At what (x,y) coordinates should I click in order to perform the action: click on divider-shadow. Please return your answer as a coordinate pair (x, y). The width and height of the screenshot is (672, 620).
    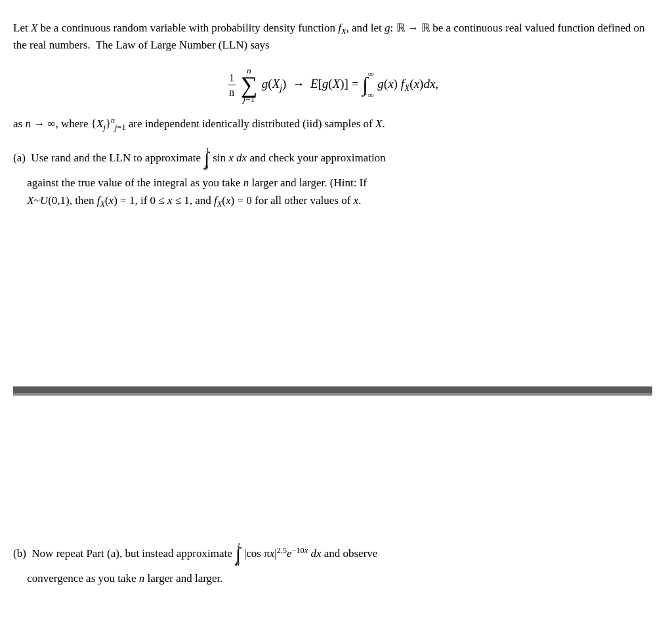
    Looking at the image, I should click on (333, 394).